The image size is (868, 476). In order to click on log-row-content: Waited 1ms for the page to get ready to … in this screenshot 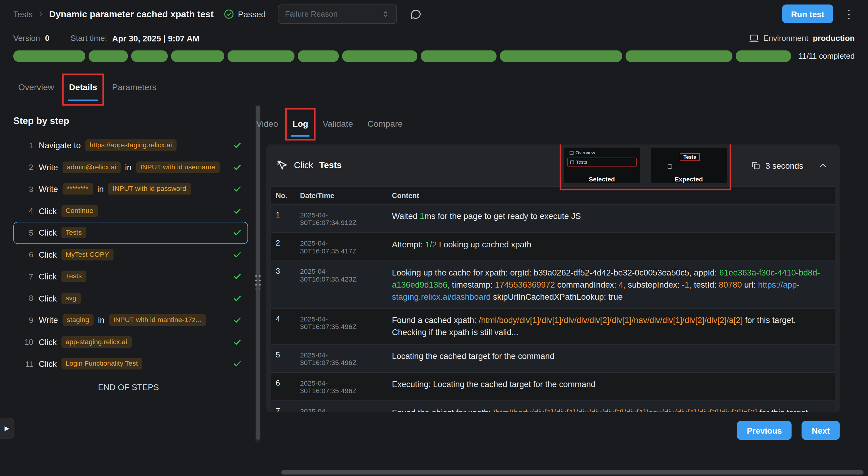, I will do `click(611, 218)`.